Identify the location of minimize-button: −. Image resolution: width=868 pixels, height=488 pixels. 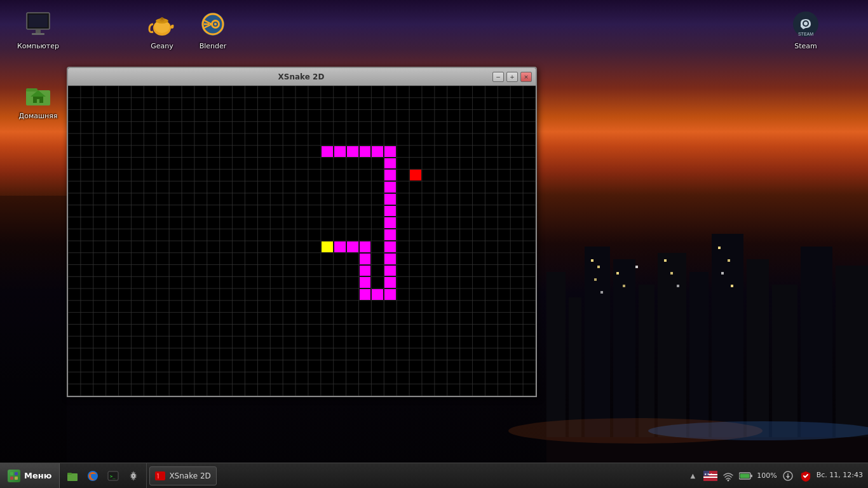
(498, 77).